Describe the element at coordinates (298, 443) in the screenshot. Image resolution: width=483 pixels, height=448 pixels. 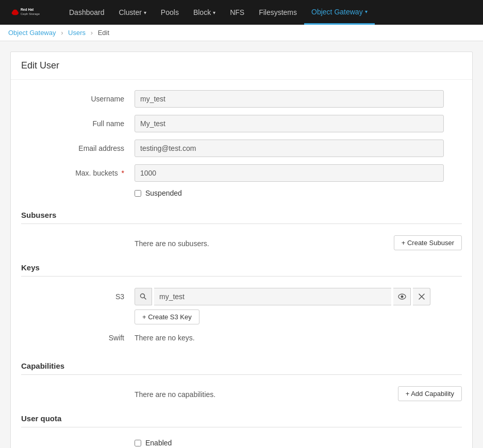
I see `user-quota-enabled-group: Enabled` at that location.